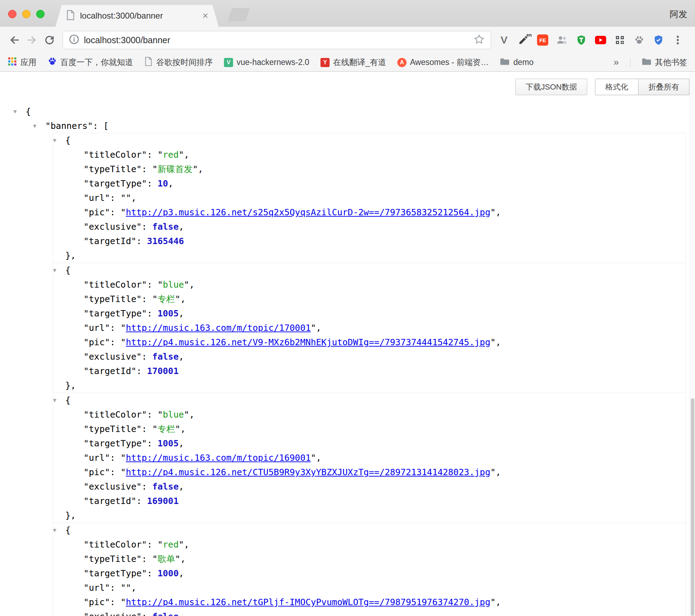 Image resolution: width=695 pixels, height=616 pixels. Describe the element at coordinates (369, 487) in the screenshot. I see `json-line: "exclusive": false,` at that location.